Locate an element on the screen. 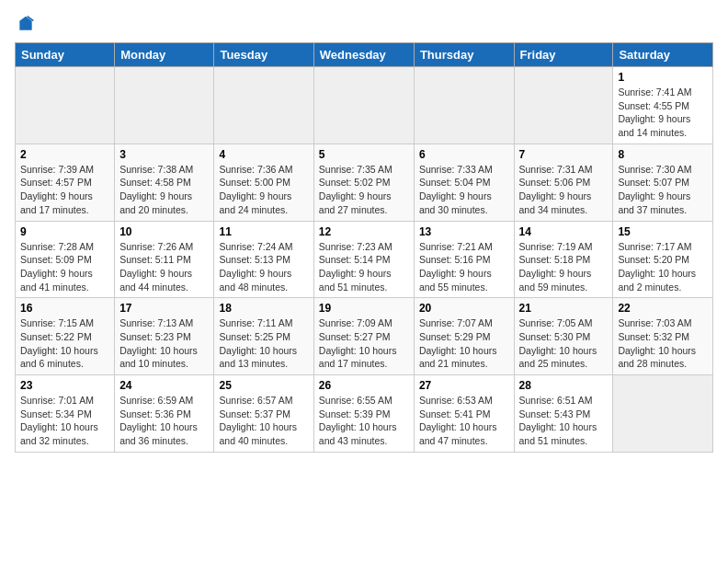 Image resolution: width=728 pixels, height=563 pixels. day-info: Sunrise: 6:59 AMSunset: 5:36 PMDaylight:… is located at coordinates (164, 421).